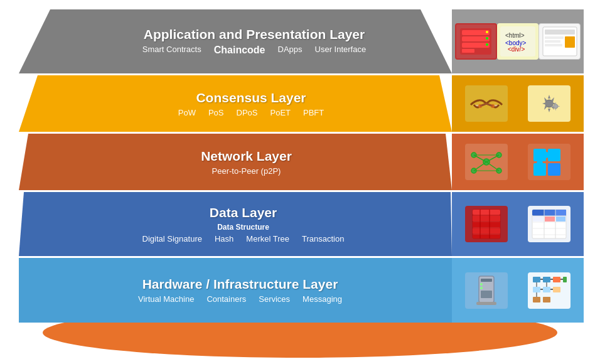 Image resolution: width=600 pixels, height=364 pixels. I want to click on network-layer-icons, so click(518, 162).